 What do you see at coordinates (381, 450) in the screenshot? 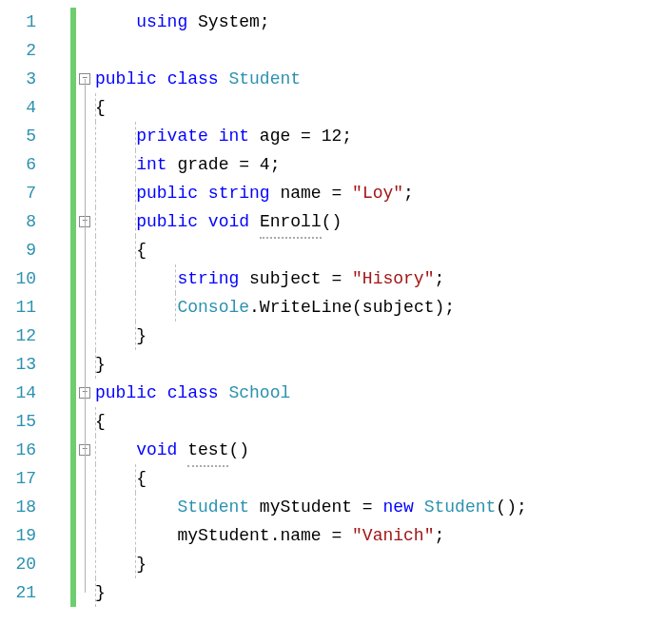
I see `code-line: void test()` at bounding box center [381, 450].